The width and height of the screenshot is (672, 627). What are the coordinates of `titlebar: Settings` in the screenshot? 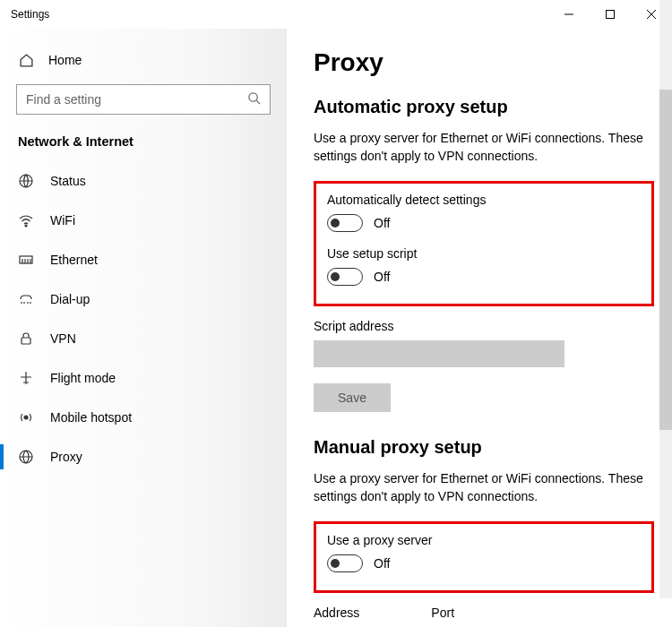 It's located at (336, 14).